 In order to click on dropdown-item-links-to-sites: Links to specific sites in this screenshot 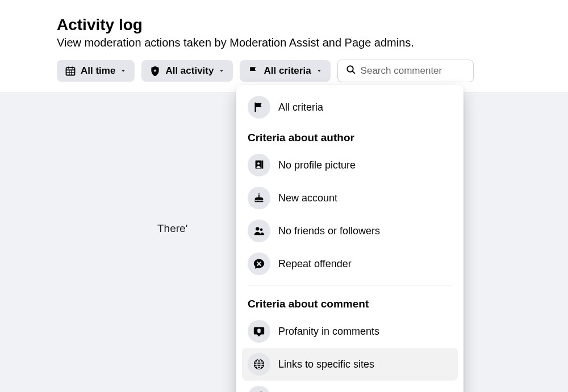, I will do `click(350, 364)`.